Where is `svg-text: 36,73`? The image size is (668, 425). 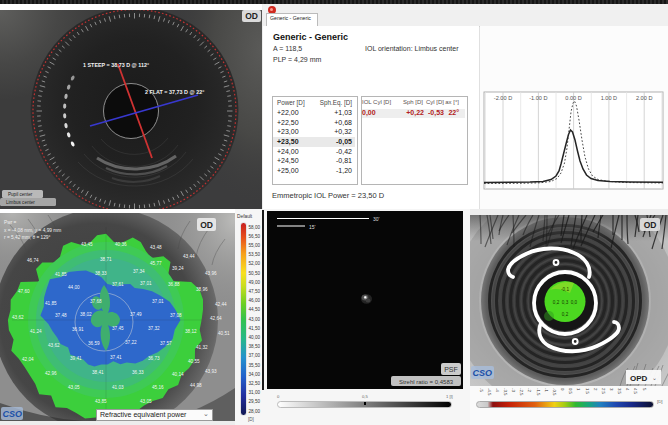 svg-text: 36,73 is located at coordinates (154, 358).